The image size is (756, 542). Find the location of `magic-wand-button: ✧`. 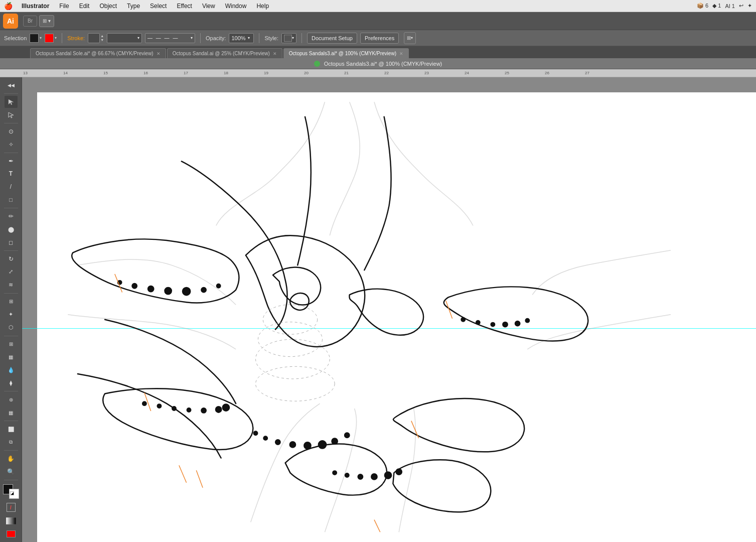

magic-wand-button: ✧ is located at coordinates (11, 145).